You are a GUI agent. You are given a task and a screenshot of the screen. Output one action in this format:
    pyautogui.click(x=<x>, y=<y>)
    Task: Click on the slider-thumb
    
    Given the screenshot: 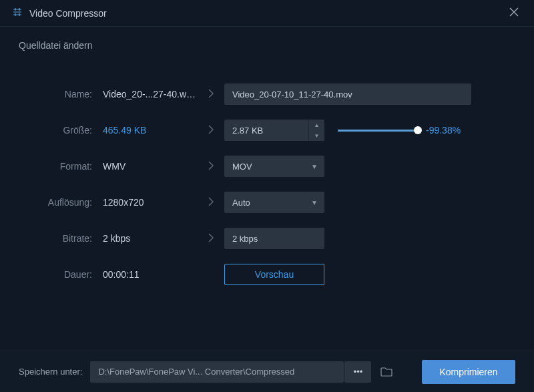 What is the action you would take?
    pyautogui.click(x=418, y=130)
    